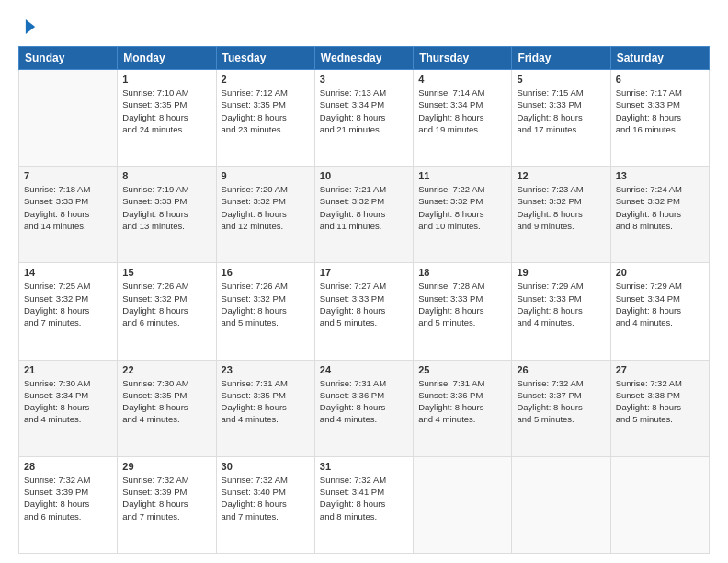 The height and width of the screenshot is (563, 728). I want to click on calendar-cell: 15Sunrise: 7:26 AMSunset: 3:32 PMDayligh…, so click(167, 311).